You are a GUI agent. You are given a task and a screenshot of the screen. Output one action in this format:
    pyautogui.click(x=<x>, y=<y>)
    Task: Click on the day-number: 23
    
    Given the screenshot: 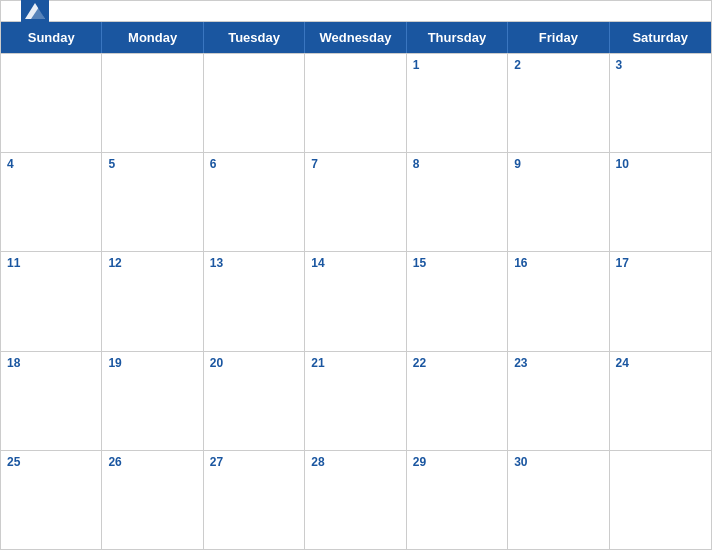 What is the action you would take?
    pyautogui.click(x=558, y=363)
    